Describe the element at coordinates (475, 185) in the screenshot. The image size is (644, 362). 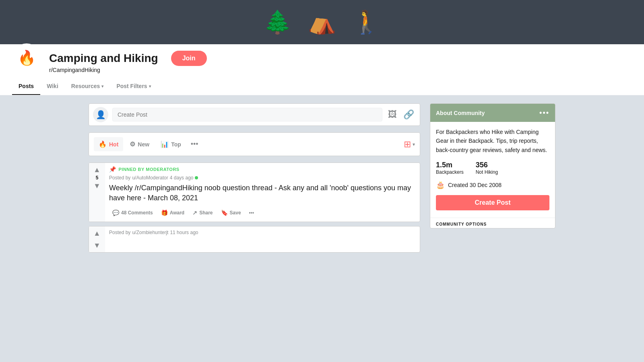
I see `created-date: Created 30 Dec 2008` at that location.